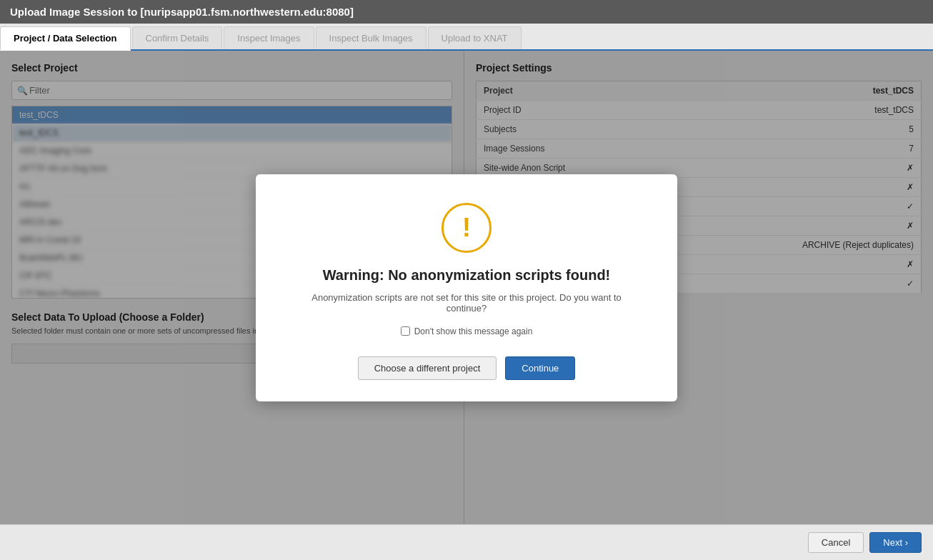 This screenshot has height=560, width=933. Describe the element at coordinates (466, 303) in the screenshot. I see `modal-body: Anonymization scripts are not set for th…` at that location.